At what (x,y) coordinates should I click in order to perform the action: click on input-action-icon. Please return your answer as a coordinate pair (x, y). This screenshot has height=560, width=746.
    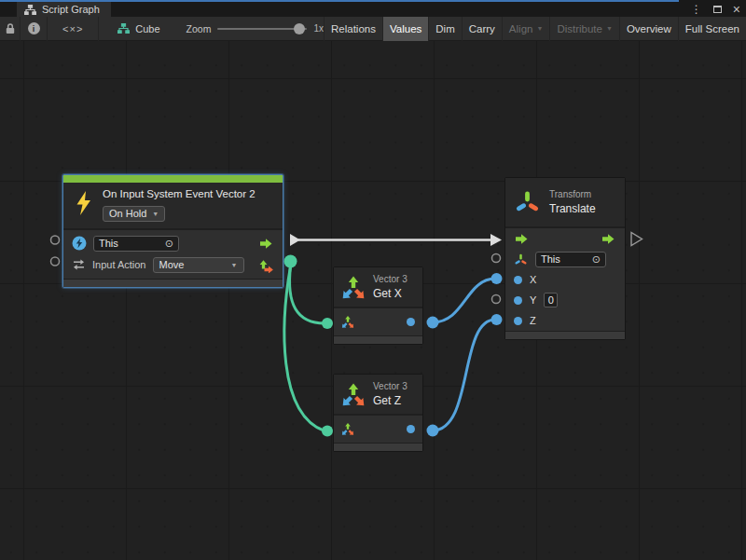
    Looking at the image, I should click on (78, 265).